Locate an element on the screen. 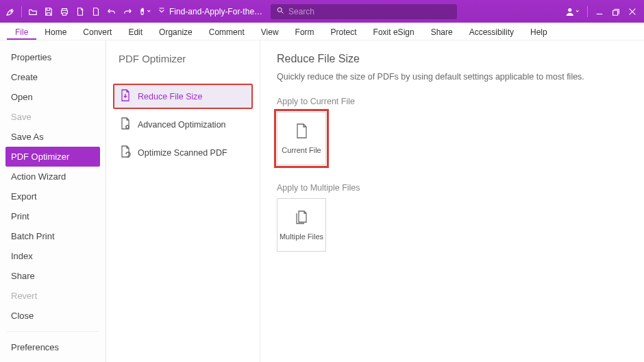 This screenshot has width=644, height=362. opt-label: Advanced Optimization is located at coordinates (182, 125).